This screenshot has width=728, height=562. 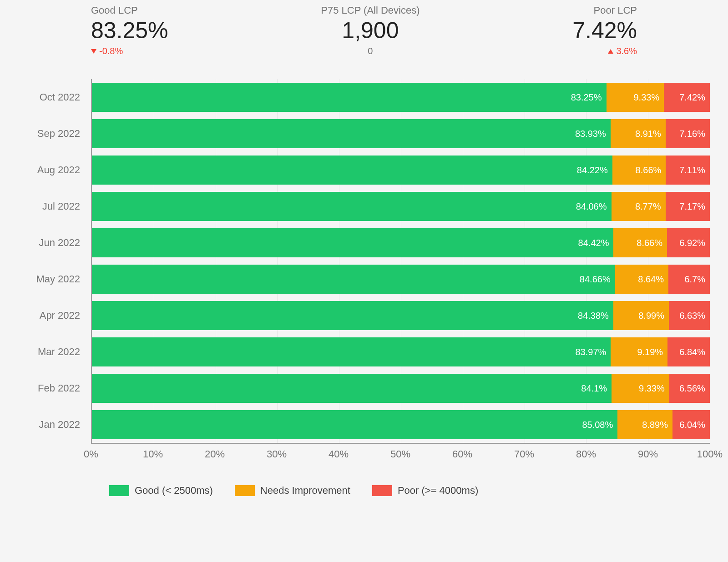 I want to click on legend-label-poor: Poor (>= 4000ms), so click(x=438, y=491).